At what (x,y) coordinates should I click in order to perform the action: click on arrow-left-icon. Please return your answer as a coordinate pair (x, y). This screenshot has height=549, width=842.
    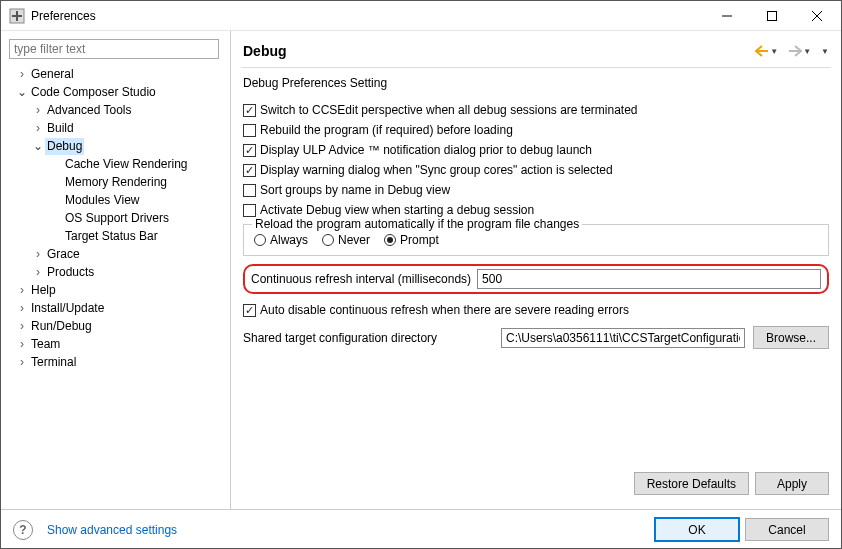
    Looking at the image, I should click on (762, 51).